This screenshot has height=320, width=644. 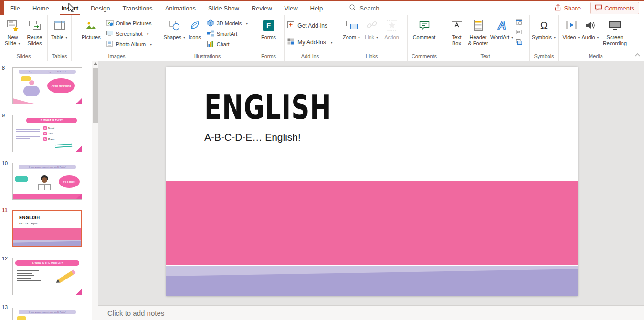 I want to click on pictures-button: Pictures, so click(x=91, y=34).